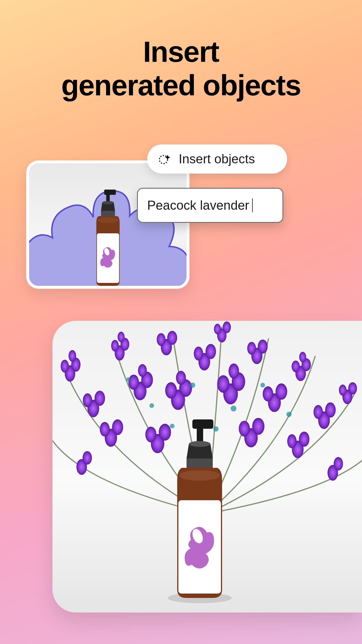  I want to click on insert-objects-button: Insert objects, so click(217, 159).